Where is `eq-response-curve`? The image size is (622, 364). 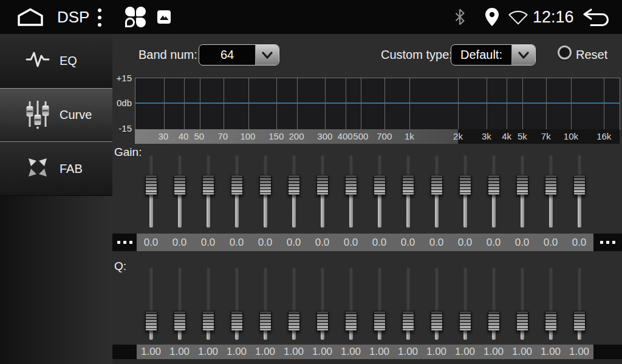 eq-response-curve is located at coordinates (378, 103).